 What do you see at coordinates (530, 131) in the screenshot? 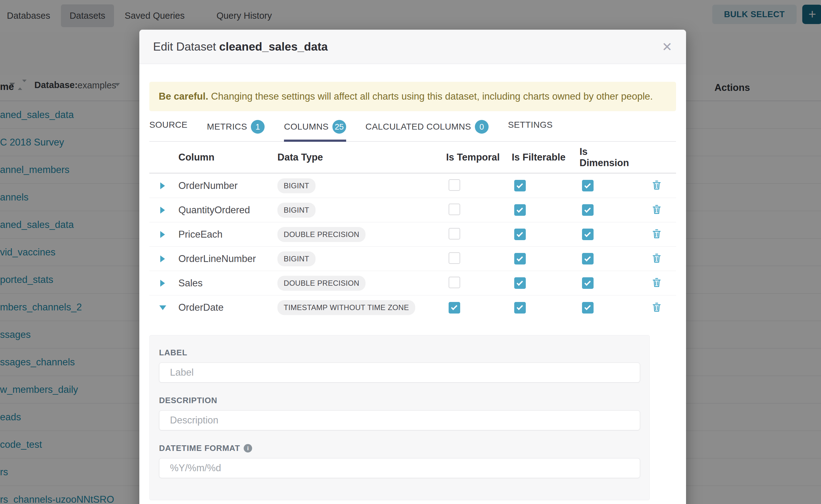
I see `tab-settings: SETTINGS` at bounding box center [530, 131].